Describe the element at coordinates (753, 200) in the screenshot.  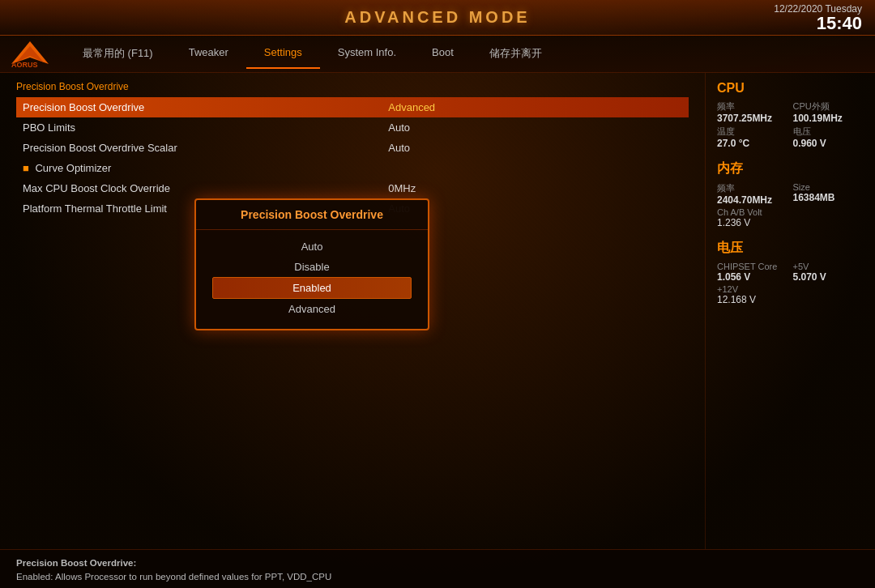
I see `mem-freq-value: 2404.70MHz` at that location.